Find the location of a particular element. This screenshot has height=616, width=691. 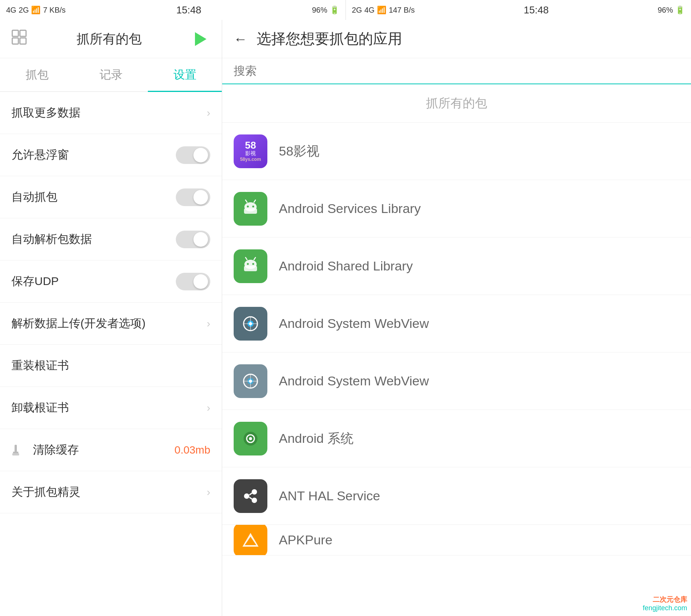

left-signal-icons: 4G 2G 📶 7 KB/s is located at coordinates (36, 10).